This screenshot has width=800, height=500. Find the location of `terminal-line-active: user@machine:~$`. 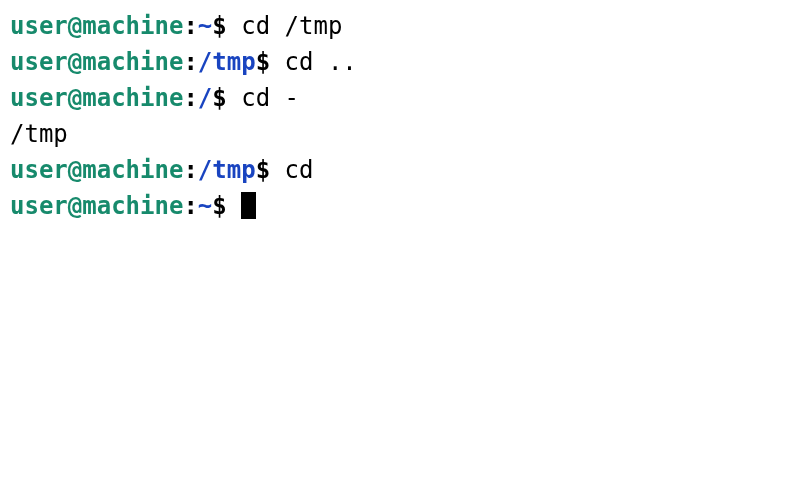

terminal-line-active: user@machine:~$ is located at coordinates (400, 206).